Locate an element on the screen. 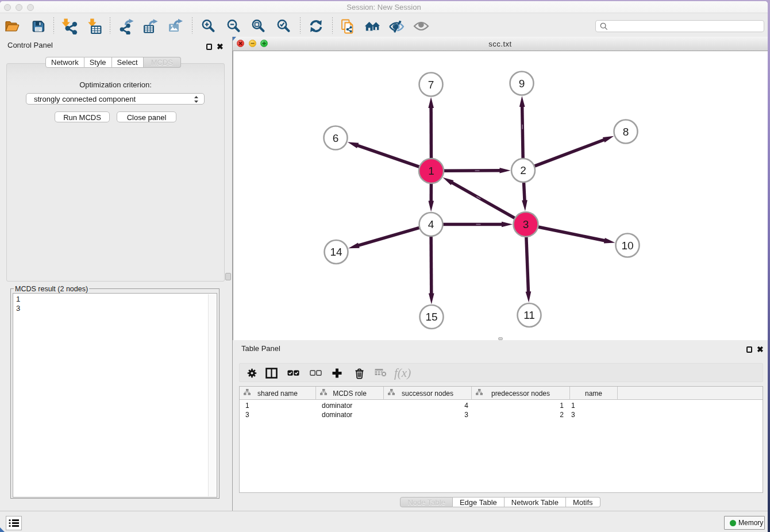  column-header-successor-nodes: successor nodes is located at coordinates (428, 393).